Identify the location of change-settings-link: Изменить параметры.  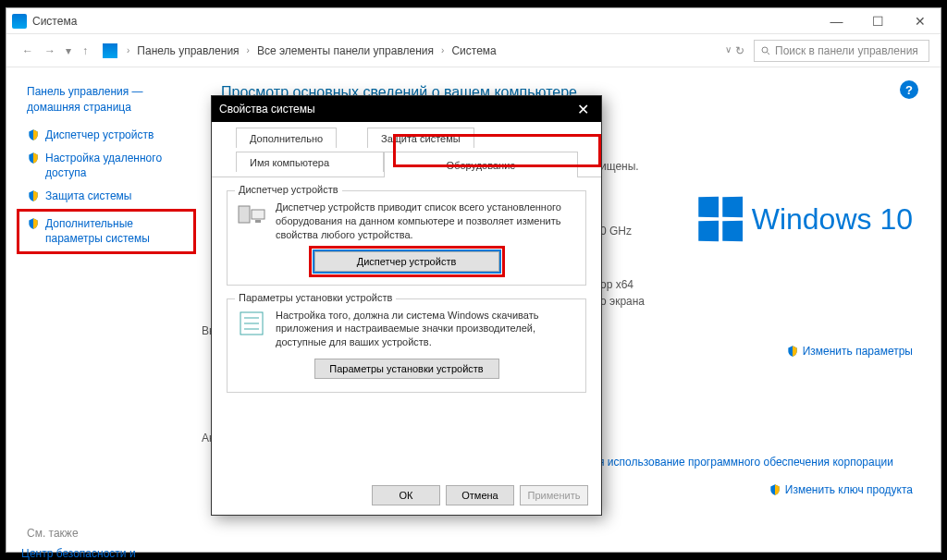
(849, 351).